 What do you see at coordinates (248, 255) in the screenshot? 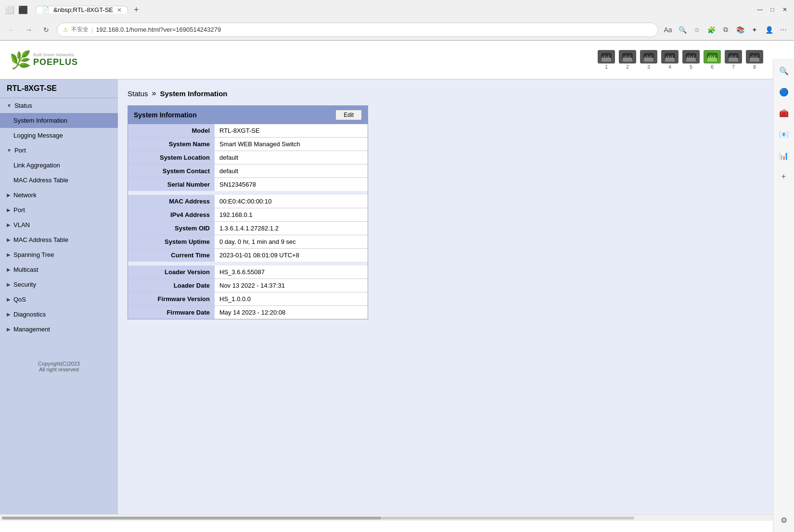
I see `table-row: Current Time2023-01-01 08:01:09 UTC+8` at bounding box center [248, 255].